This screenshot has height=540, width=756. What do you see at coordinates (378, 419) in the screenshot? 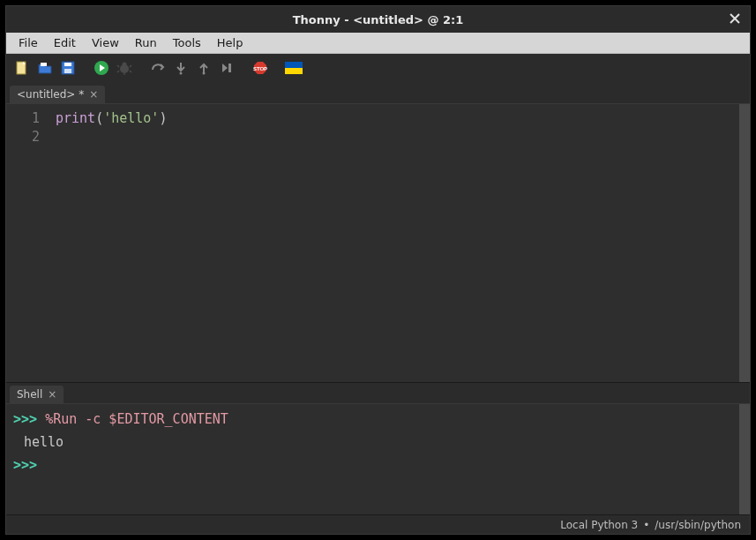
I see `shell-line: >>> %Run -c $EDITOR_CONTENT` at bounding box center [378, 419].